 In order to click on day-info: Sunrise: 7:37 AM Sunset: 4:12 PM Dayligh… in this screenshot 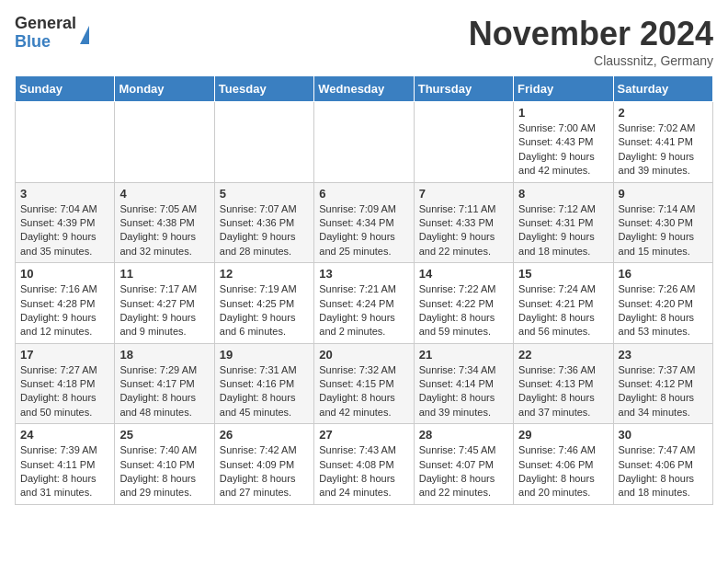, I will do `click(664, 392)`.